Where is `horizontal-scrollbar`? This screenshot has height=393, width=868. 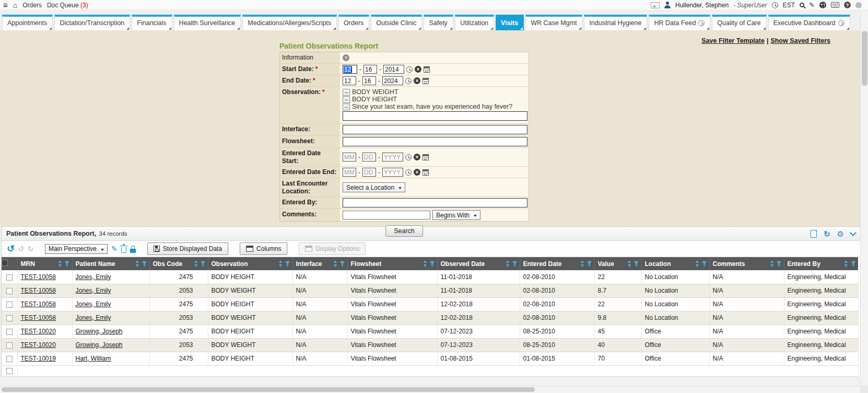 horizontal-scrollbar is located at coordinates (430, 389).